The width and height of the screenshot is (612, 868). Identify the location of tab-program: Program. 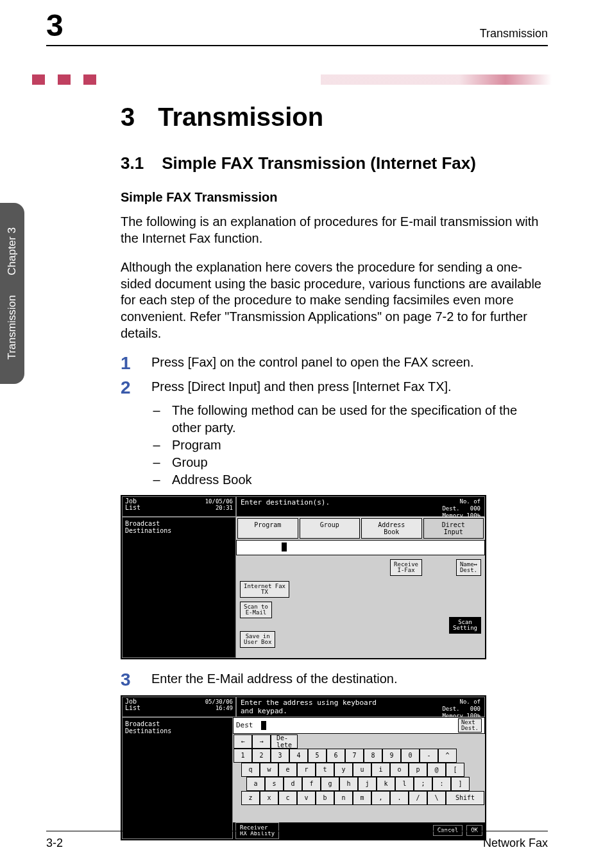
(268, 528).